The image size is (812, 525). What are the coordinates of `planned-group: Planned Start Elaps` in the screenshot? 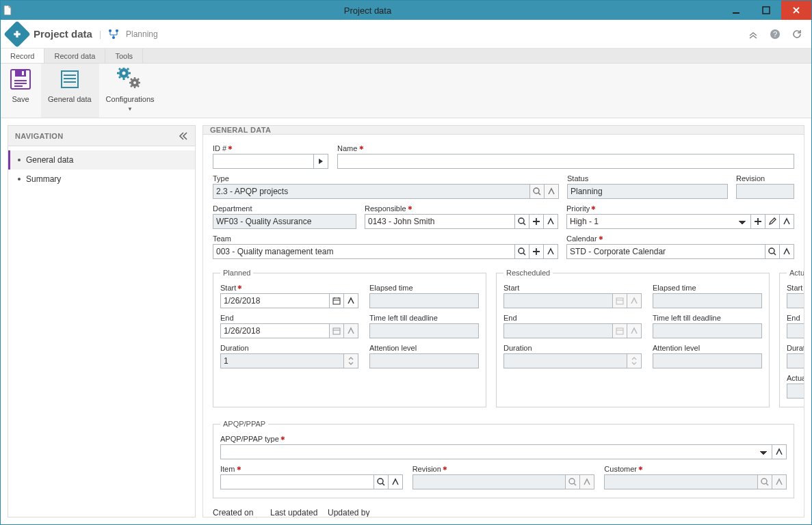 It's located at (350, 338).